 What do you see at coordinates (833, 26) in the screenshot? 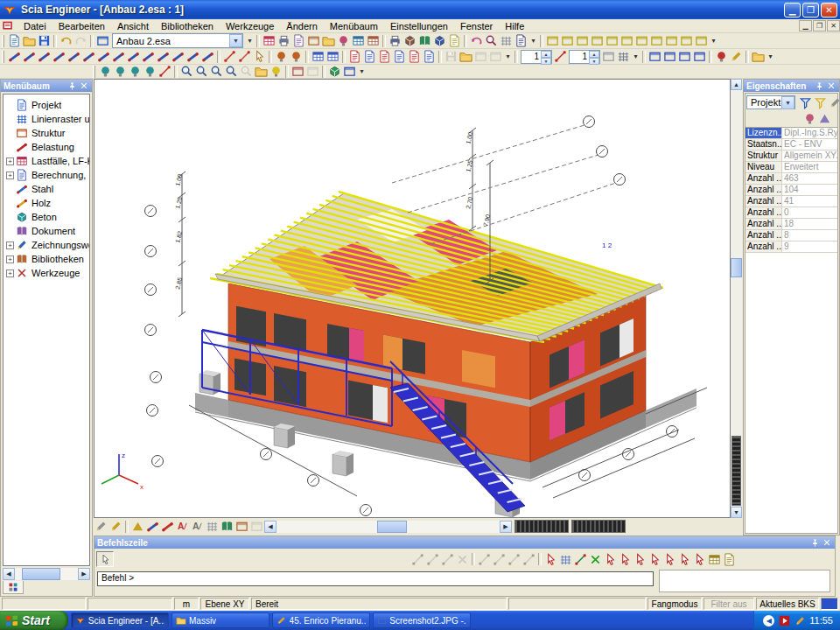
I see `mdi-close-button: ✕` at bounding box center [833, 26].